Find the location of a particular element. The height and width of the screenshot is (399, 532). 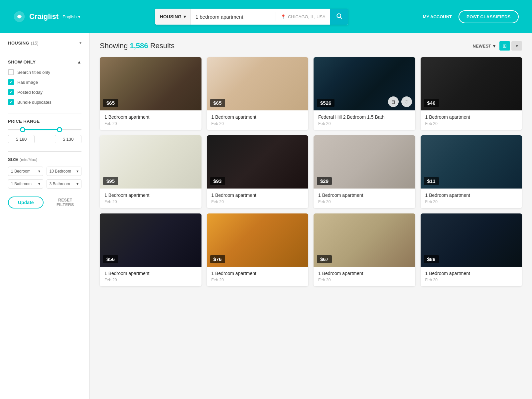

my-account-link: MY ACCOUNT is located at coordinates (438, 17).